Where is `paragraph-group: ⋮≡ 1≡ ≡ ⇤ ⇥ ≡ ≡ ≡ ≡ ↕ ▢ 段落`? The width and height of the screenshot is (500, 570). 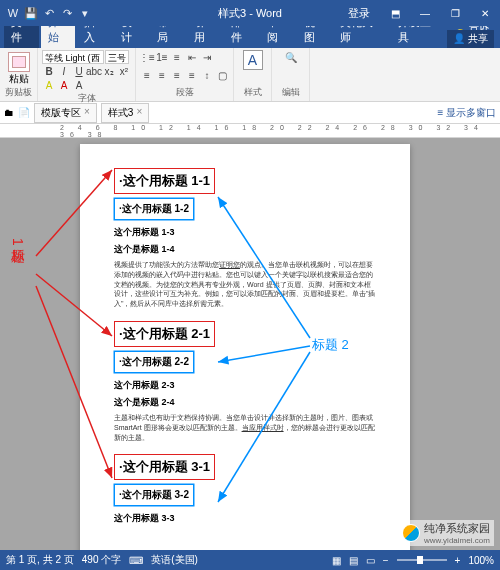 paragraph-group: ⋮≡ 1≡ ≡ ⇤ ⇥ ≡ ≡ ≡ ≡ ↕ ▢ 段落 is located at coordinates (185, 74).